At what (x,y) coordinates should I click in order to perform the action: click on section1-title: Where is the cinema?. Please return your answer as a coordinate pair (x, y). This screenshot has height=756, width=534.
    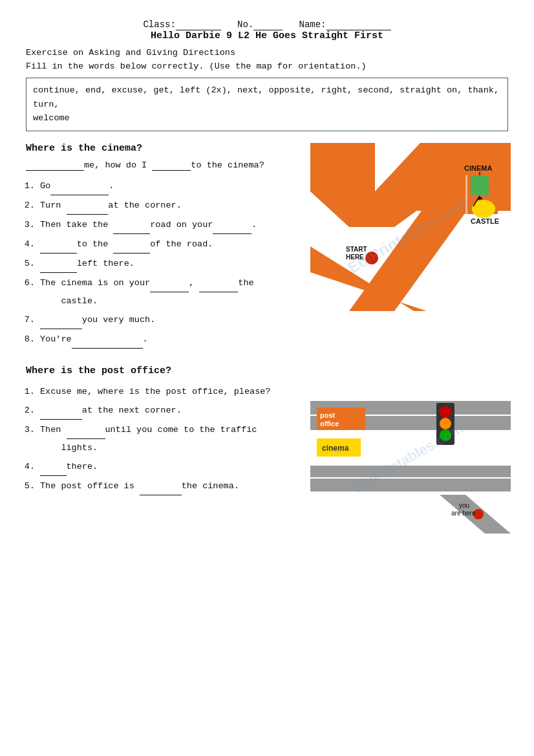
    Looking at the image, I should click on (162, 149).